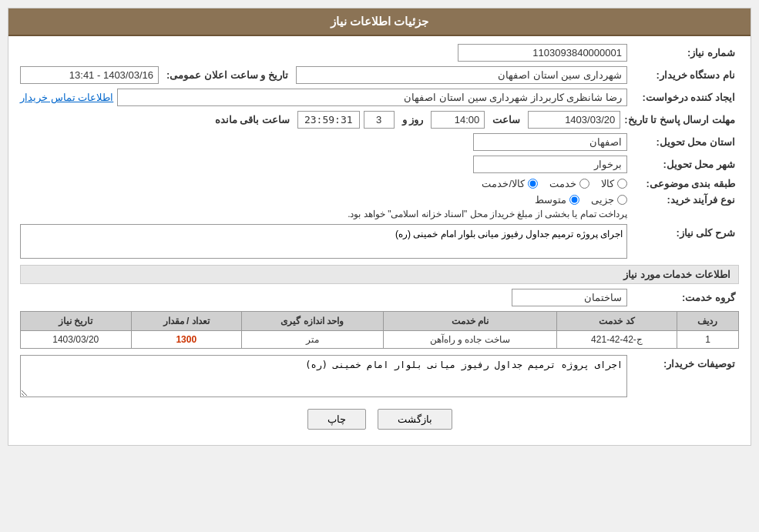  I want to click on mohlat-time-label: ساعت, so click(506, 120).